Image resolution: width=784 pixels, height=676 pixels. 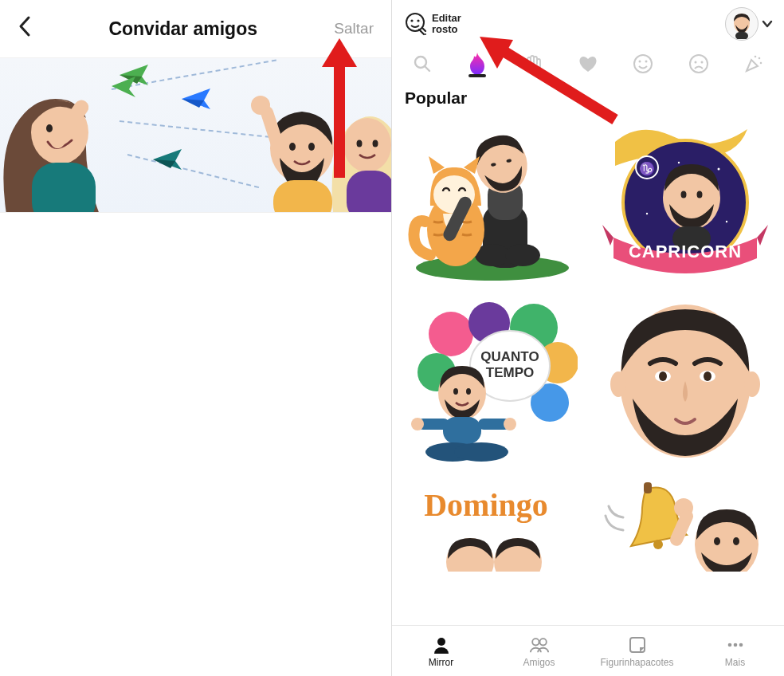 I want to click on smile-face-icon, so click(x=643, y=64).